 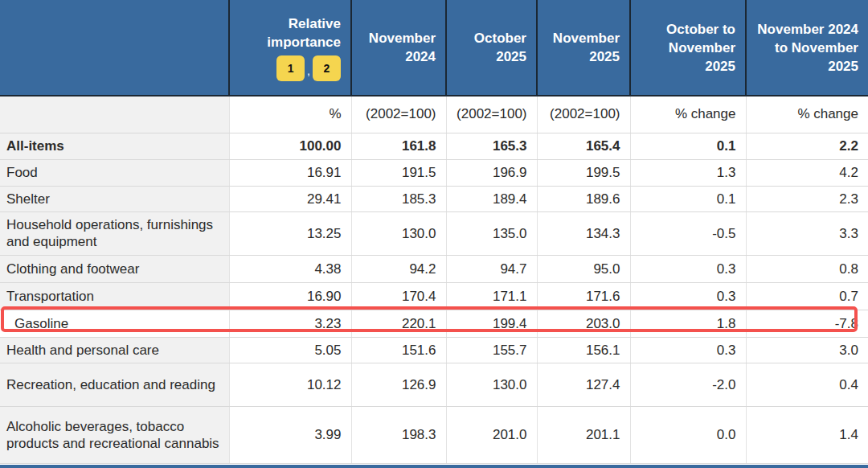 I want to click on row-label: Shelter, so click(x=114, y=199).